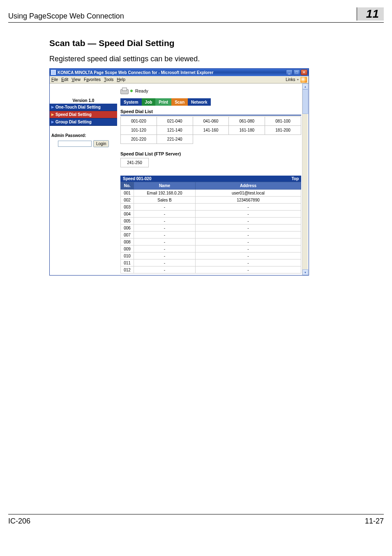  Describe the element at coordinates (211, 263) in the screenshot. I see `table-row: 011--` at that location.